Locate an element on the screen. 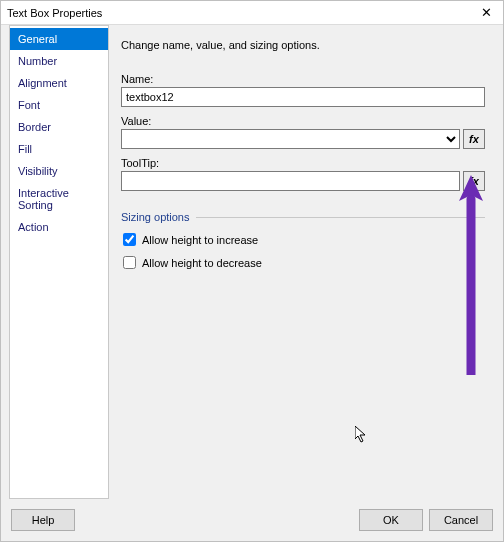 This screenshot has width=504, height=542. sidebar-item-visibility: Visibility is located at coordinates (59, 171).